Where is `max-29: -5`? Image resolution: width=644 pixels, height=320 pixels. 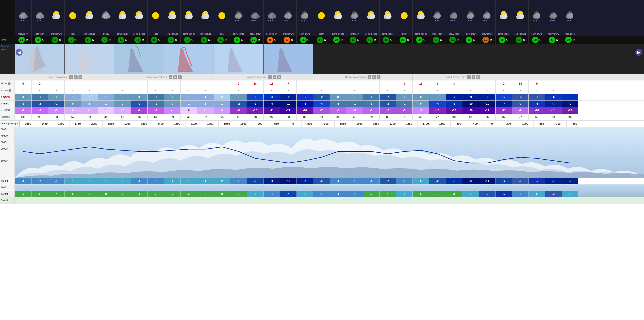
max-29: -5 is located at coordinates (504, 97).